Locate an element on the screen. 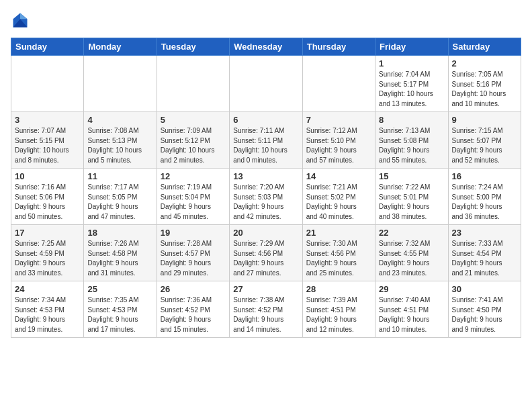  day-info: Sunrise: 7:20 AM Sunset: 5:03 PM Dayligh… is located at coordinates (266, 202).